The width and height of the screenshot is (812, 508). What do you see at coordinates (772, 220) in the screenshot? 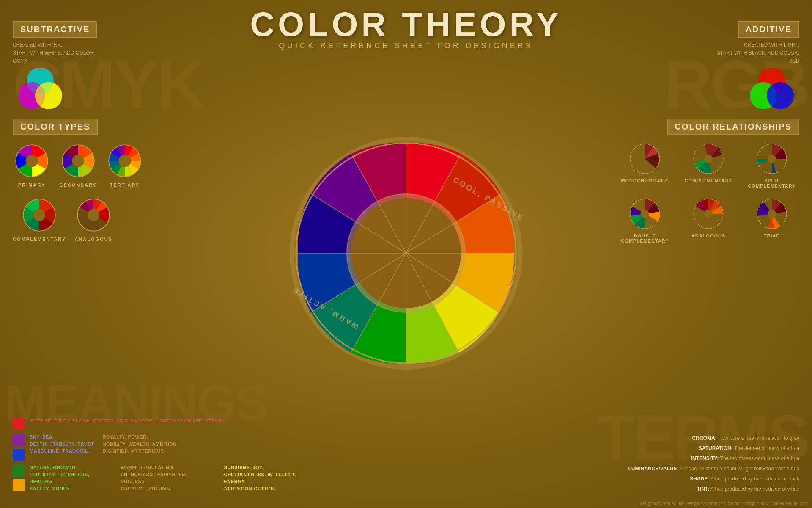
I see `rel-triad: TRIAD` at bounding box center [772, 220].